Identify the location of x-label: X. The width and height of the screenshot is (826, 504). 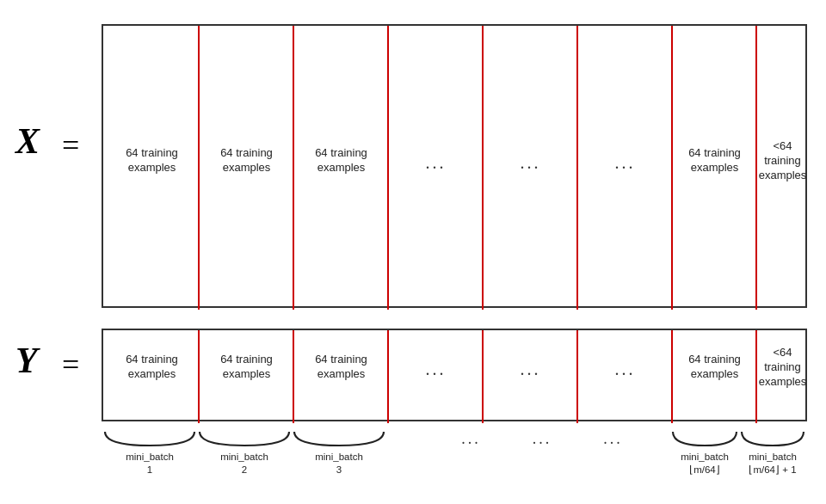
(28, 141).